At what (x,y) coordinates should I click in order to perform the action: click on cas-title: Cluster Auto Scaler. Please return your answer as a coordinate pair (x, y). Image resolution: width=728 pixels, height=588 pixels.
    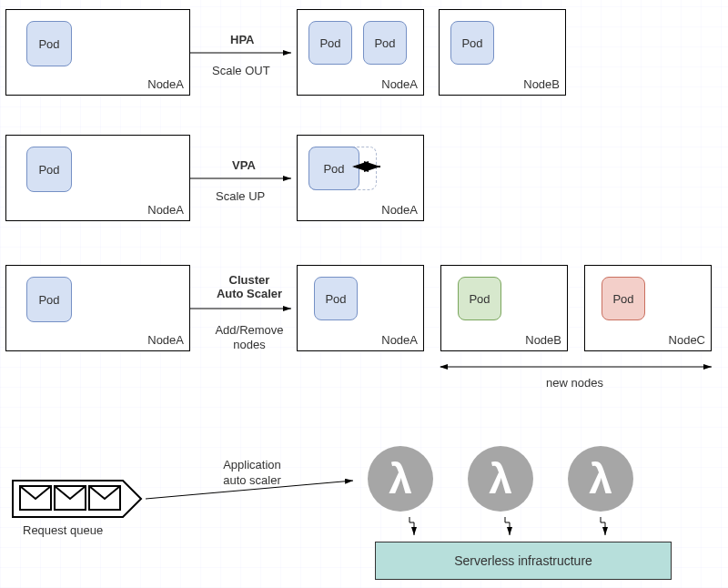
    Looking at the image, I should click on (249, 287).